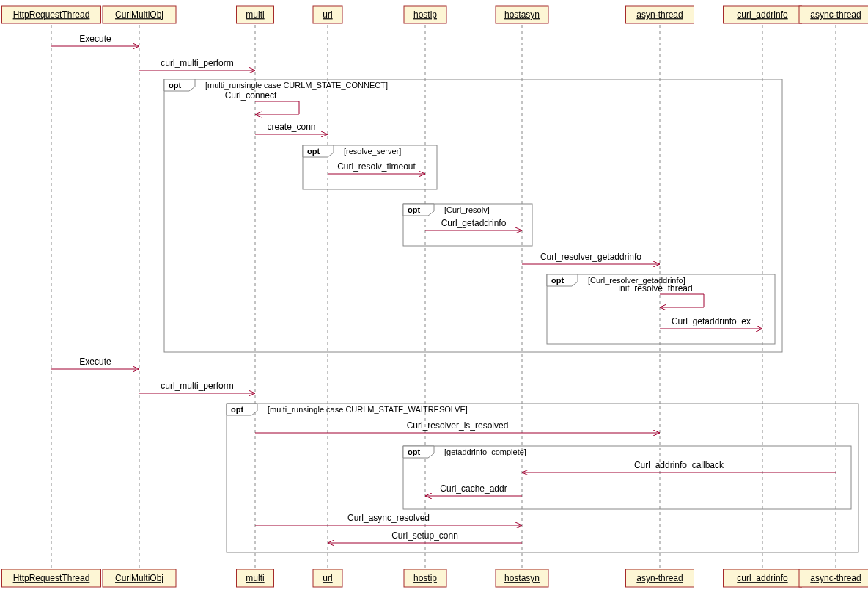 Image resolution: width=868 pixels, height=595 pixels. Describe the element at coordinates (291, 127) in the screenshot. I see `message-label: create_conn` at that location.